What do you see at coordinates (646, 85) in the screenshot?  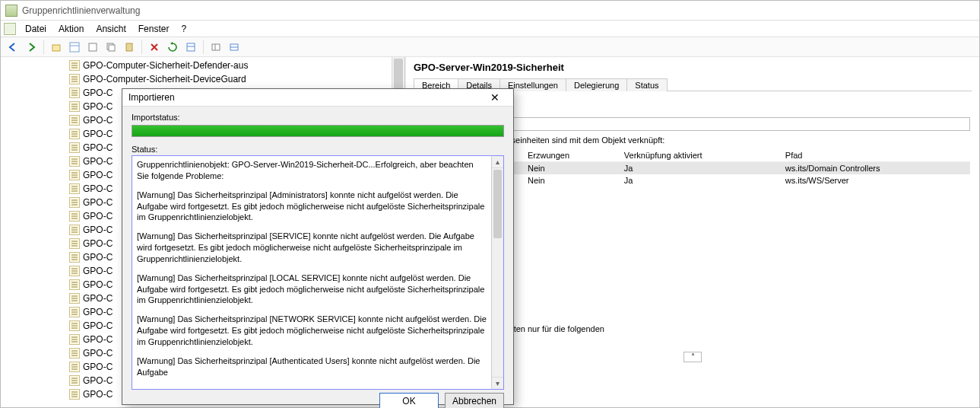 I see `tab-status: Status` at bounding box center [646, 85].